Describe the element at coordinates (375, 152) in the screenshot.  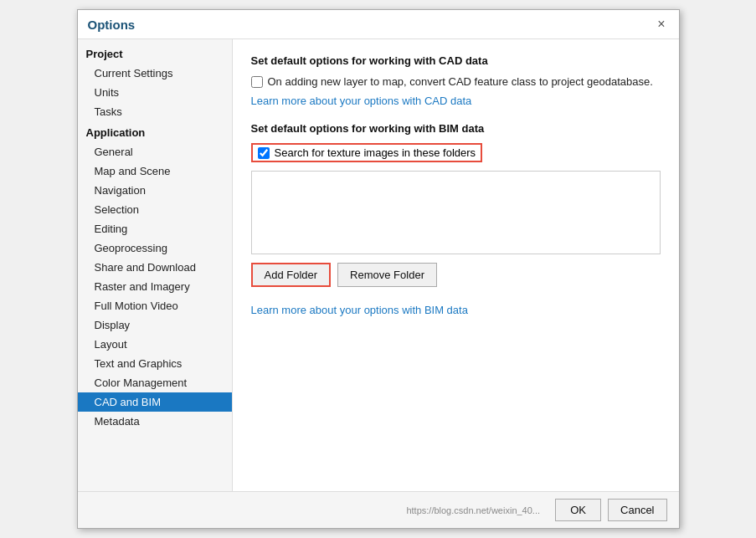
I see `bim-texture-checkbox-label: Search for texture images in these folde…` at that location.